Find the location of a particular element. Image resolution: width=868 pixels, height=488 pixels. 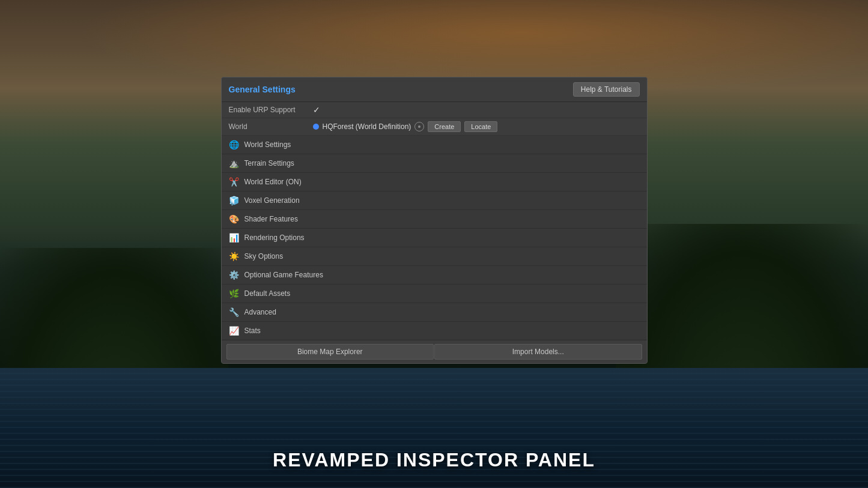

menu-item-optional-features: ⚙️ Optional Game Features is located at coordinates (434, 275).